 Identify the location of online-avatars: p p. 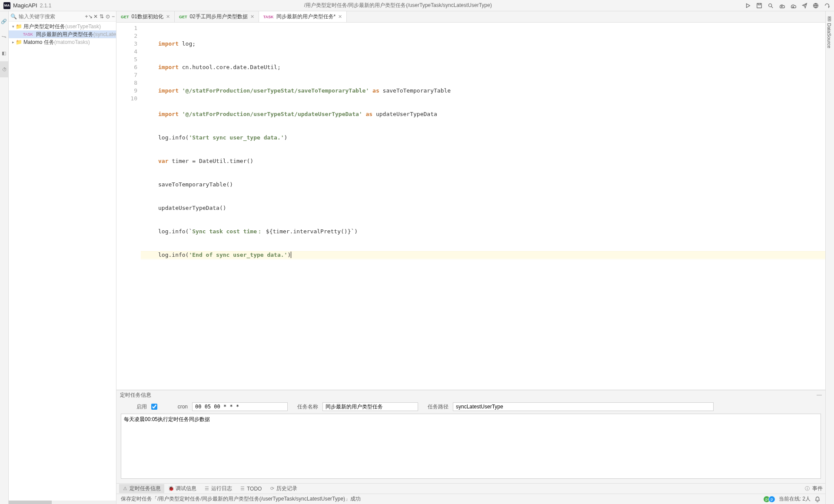
(769, 499).